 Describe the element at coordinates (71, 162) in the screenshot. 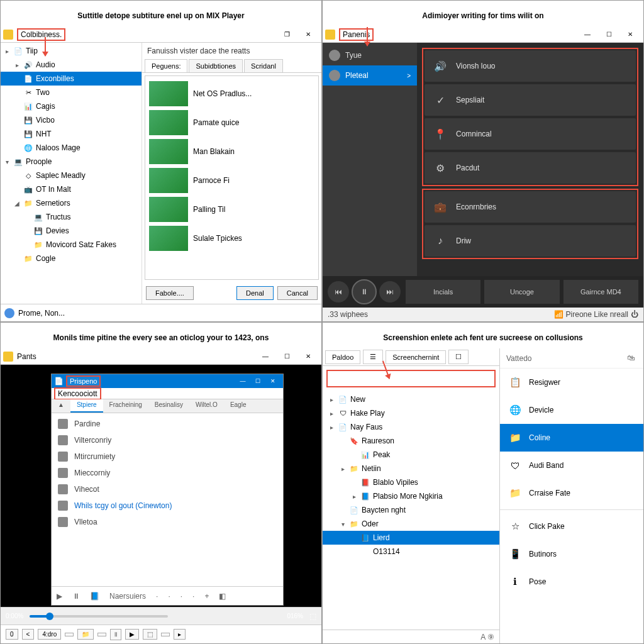

I see `tree-node: ▾💻Proople` at that location.